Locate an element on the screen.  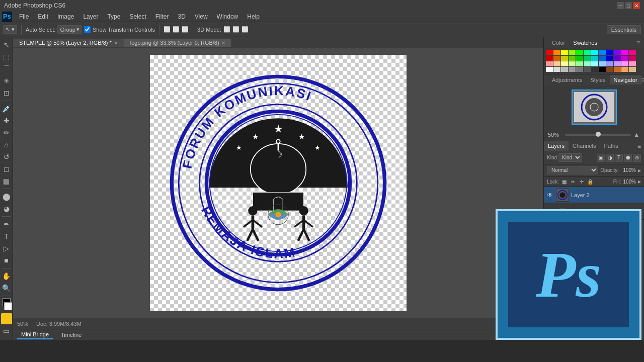
3d-btn-1: ⬜ is located at coordinates (227, 29).